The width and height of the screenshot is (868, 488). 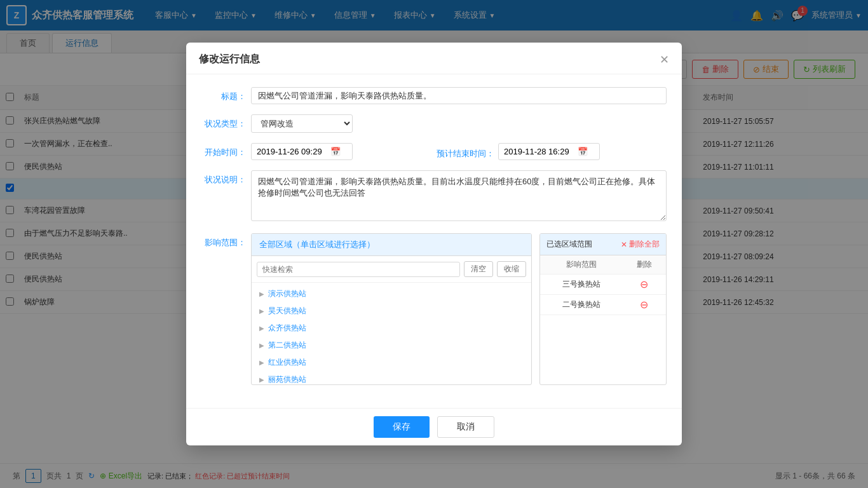 I want to click on start-time-input, so click(x=292, y=151).